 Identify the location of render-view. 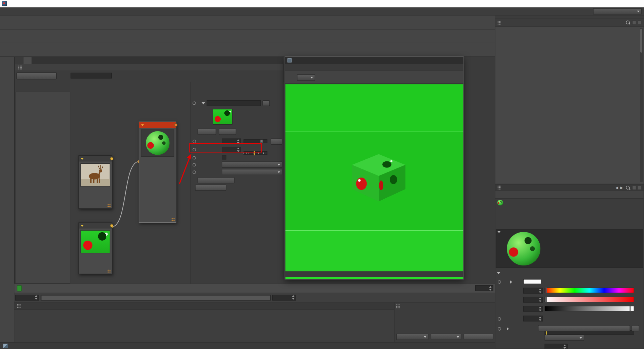
(374, 178).